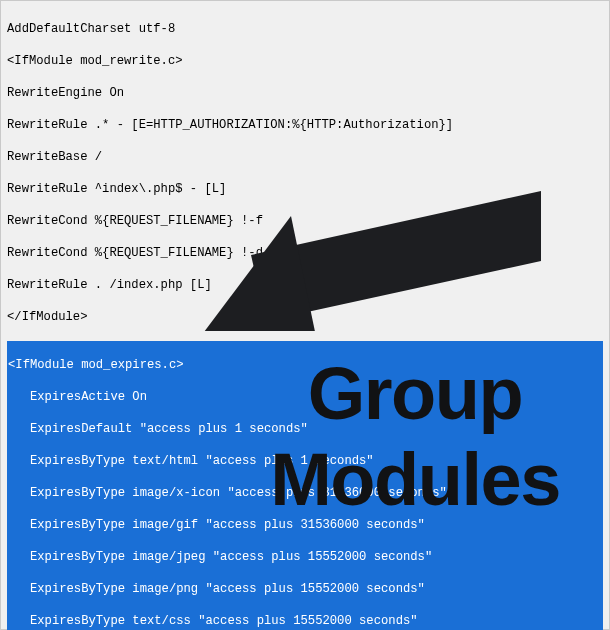  What do you see at coordinates (305, 125) in the screenshot?
I see `code-line: RewriteRule .* - [E=HTTP_AUTHORIZATION:%…` at bounding box center [305, 125].